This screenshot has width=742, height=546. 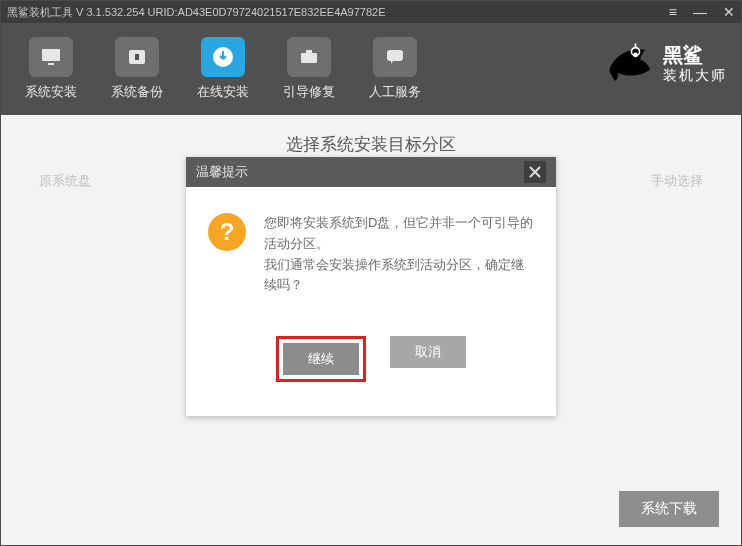 What do you see at coordinates (395, 57) in the screenshot?
I see `chat-icon` at bounding box center [395, 57].